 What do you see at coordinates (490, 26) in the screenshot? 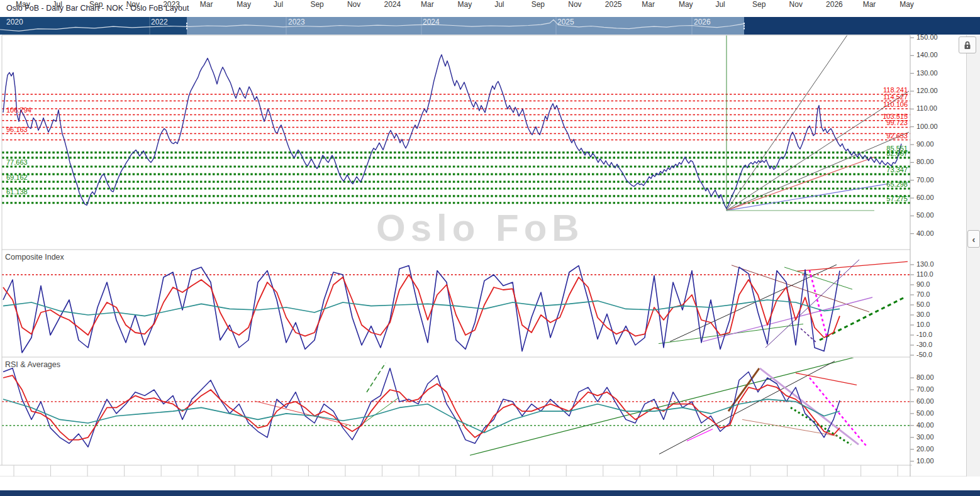
I see `date-range-navigator` at bounding box center [490, 26].